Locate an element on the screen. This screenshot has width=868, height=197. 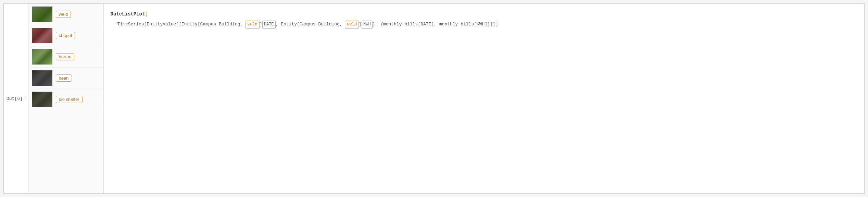
ev-bracket-close: ] is located at coordinates (491, 24).